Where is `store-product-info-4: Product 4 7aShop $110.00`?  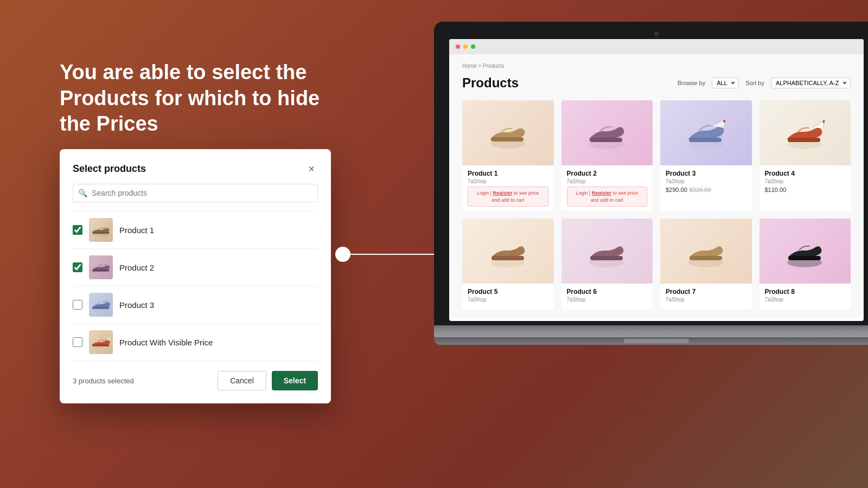 store-product-info-4: Product 4 7aShop $110.00 is located at coordinates (805, 183).